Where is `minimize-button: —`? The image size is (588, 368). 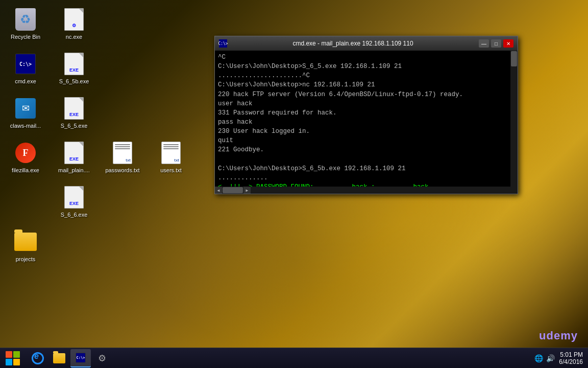
minimize-button: — is located at coordinates (484, 43).